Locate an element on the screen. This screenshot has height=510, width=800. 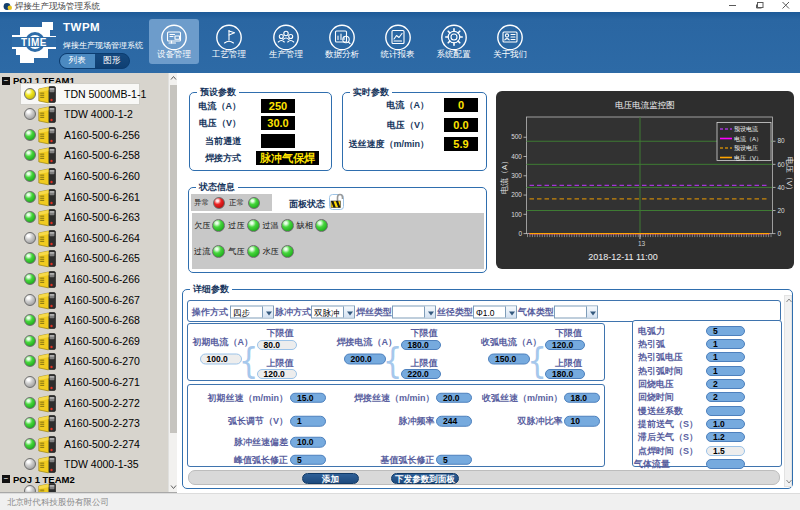
extra-param-value: 5 is located at coordinates (726, 331).